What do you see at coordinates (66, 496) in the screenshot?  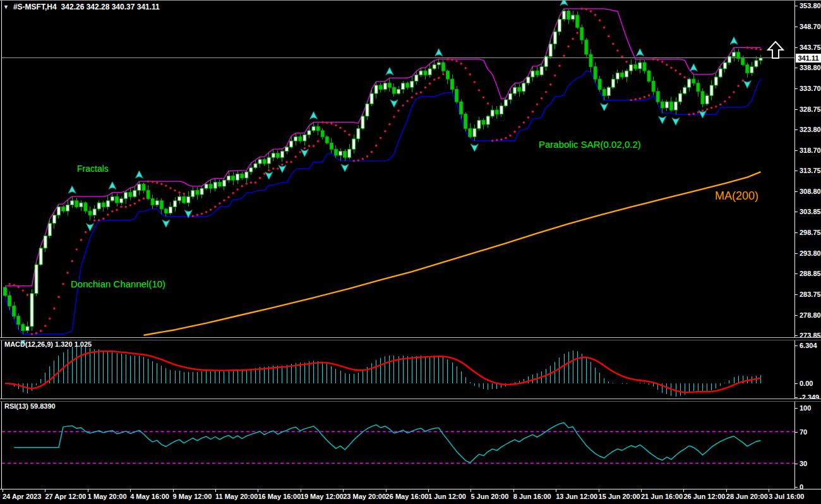 I see `time-tick-label: 27 Apr 12:00` at bounding box center [66, 496].